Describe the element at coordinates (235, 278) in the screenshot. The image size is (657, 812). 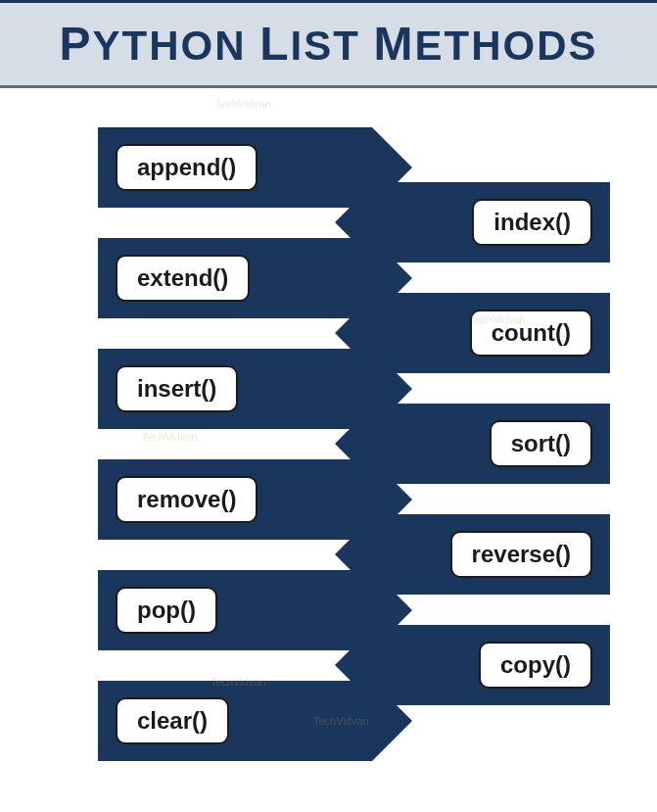
I see `method-arrow-extend: extend()` at that location.